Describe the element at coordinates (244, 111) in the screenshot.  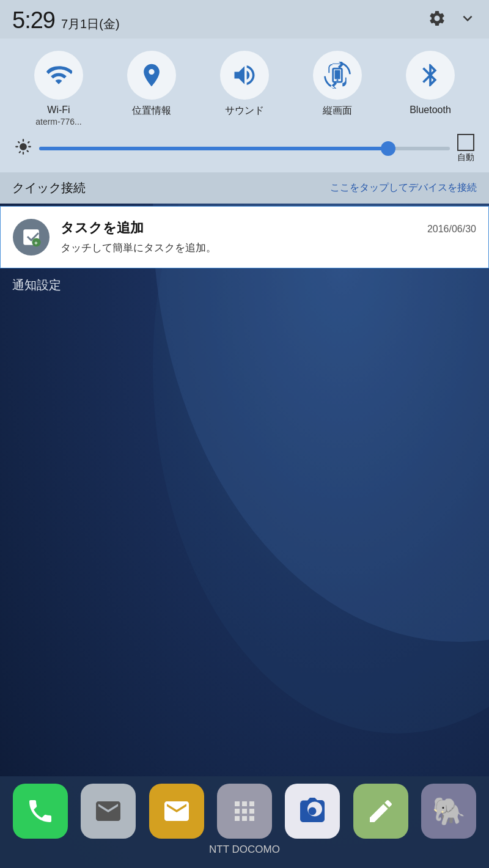
I see `sound-label: サウンド` at that location.